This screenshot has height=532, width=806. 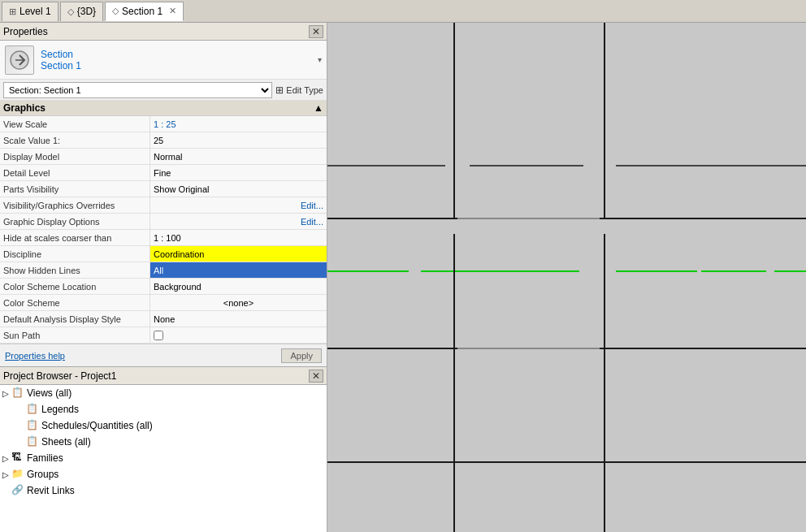 I want to click on apply-button: Apply, so click(x=301, y=356).